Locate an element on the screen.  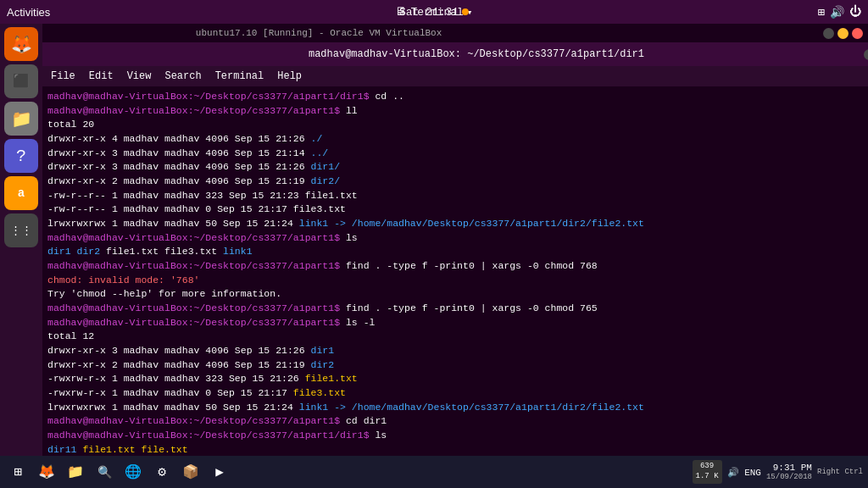
taskbar-time: 9:31 PM is located at coordinates (789, 468).